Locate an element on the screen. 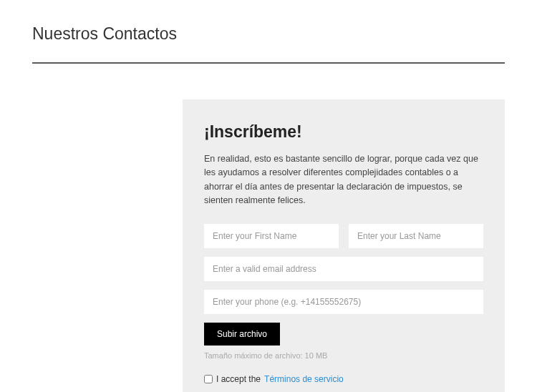 The image size is (537, 392). name-row is located at coordinates (344, 236).